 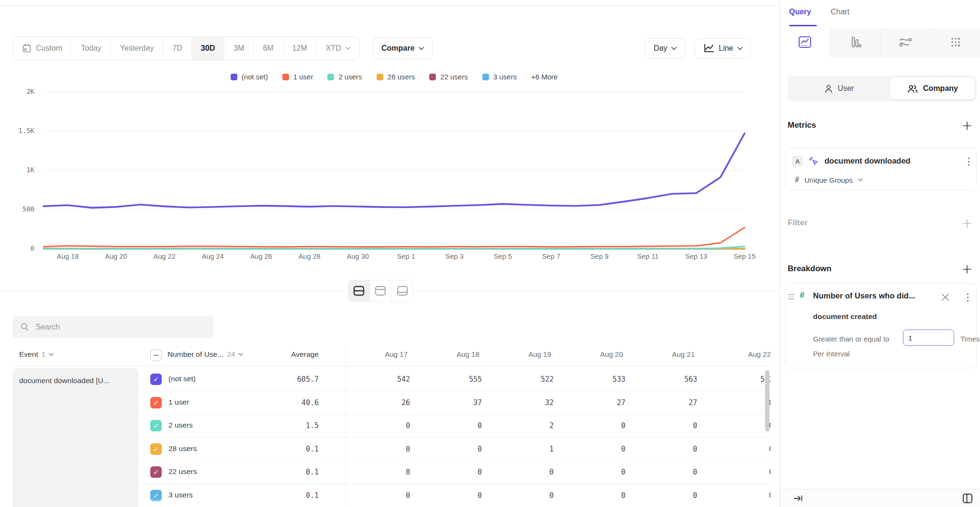 What do you see at coordinates (338, 48) in the screenshot?
I see `range-xtd: XTD` at bounding box center [338, 48].